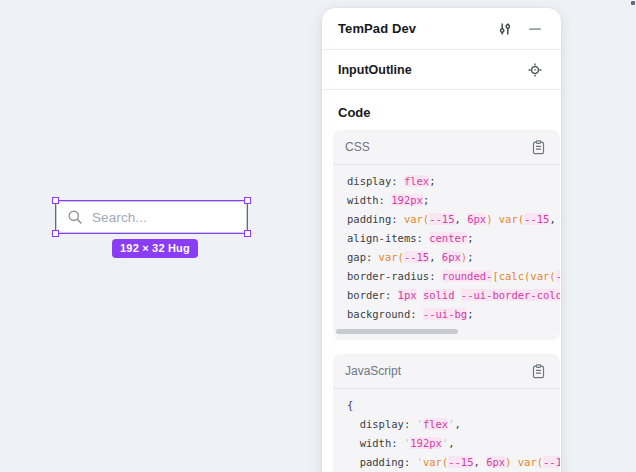  What do you see at coordinates (446, 246) in the screenshot?
I see `css-code: display: flex;width: 192px;padding: var(…` at bounding box center [446, 246].